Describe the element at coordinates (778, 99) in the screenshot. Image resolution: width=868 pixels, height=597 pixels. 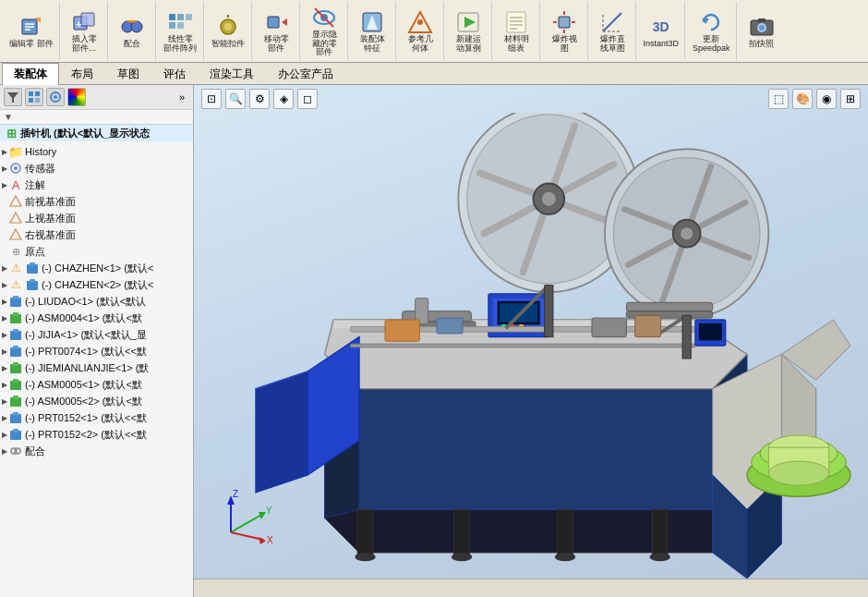
I see `display-mode-button: ⬚` at that location.